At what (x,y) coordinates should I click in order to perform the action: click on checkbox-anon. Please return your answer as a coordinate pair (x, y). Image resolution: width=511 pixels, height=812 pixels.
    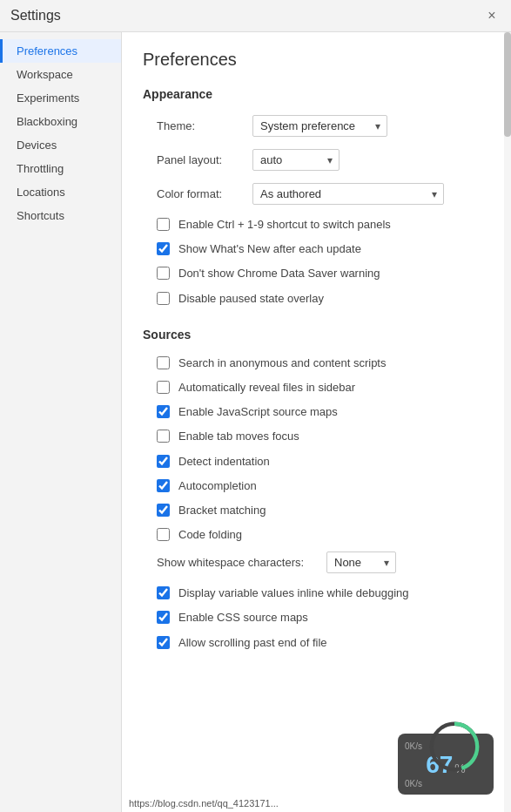
    Looking at the image, I should click on (164, 362).